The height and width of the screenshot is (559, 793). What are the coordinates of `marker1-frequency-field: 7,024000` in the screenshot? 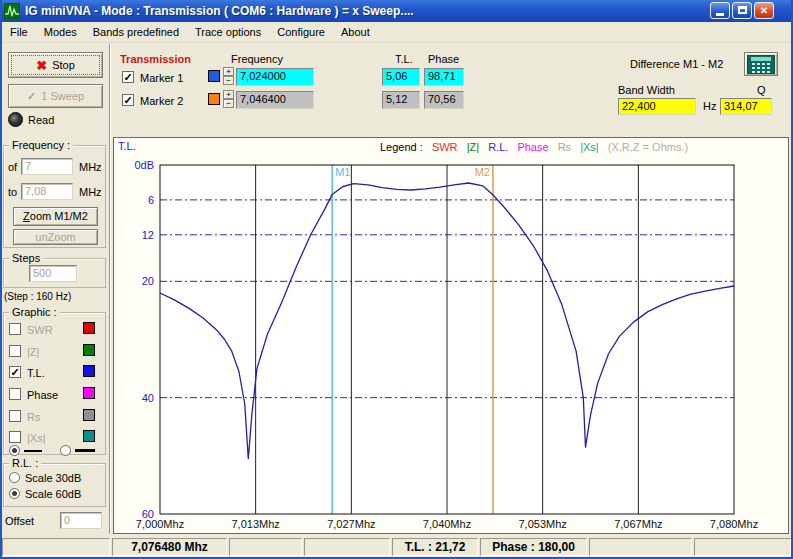 It's located at (275, 77).